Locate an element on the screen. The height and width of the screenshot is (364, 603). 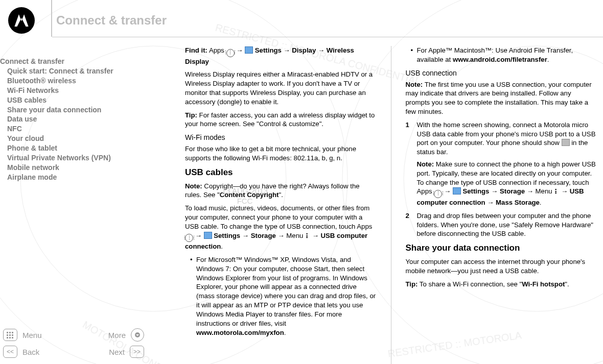
content-copyright-link: Content Copyright is located at coordinates (249, 195).